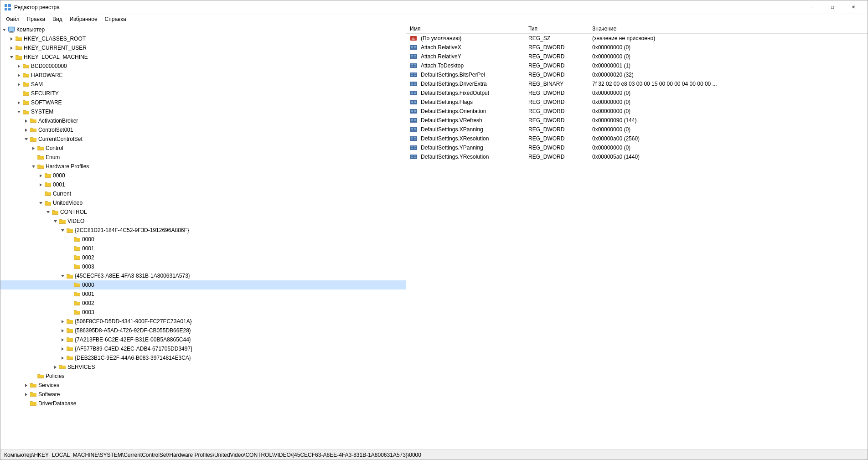 This screenshot has width=868, height=460. What do you see at coordinates (116, 19) in the screenshot?
I see `menu-help: Справка` at bounding box center [116, 19].